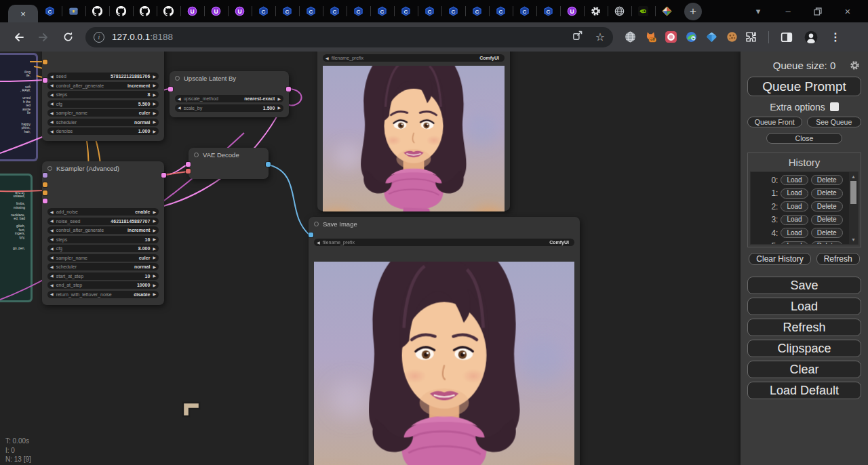 The width and height of the screenshot is (868, 465). I want to click on input-slot-latent, so click(45, 80).